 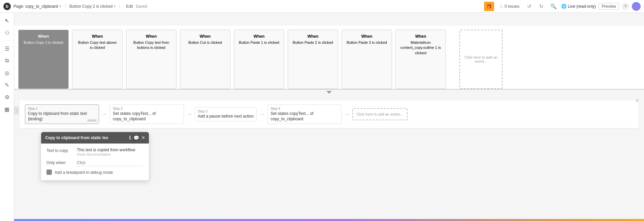 I want to click on step-label-3: Add a pause before next action, so click(x=226, y=117).